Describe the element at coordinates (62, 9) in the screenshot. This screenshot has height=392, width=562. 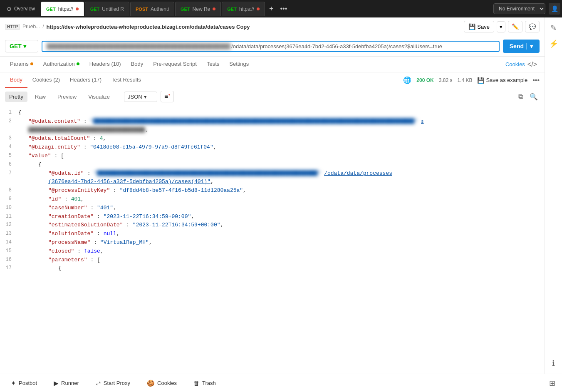
I see `tab-get-https-1: GET https://` at that location.